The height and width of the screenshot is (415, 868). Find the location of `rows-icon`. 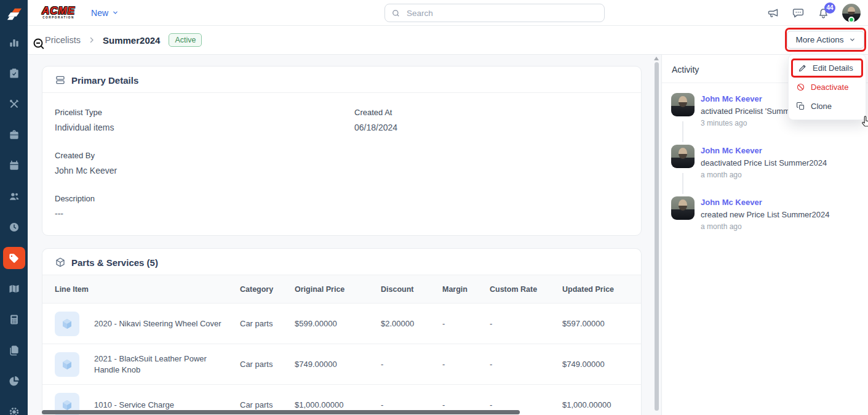

rows-icon is located at coordinates (60, 80).